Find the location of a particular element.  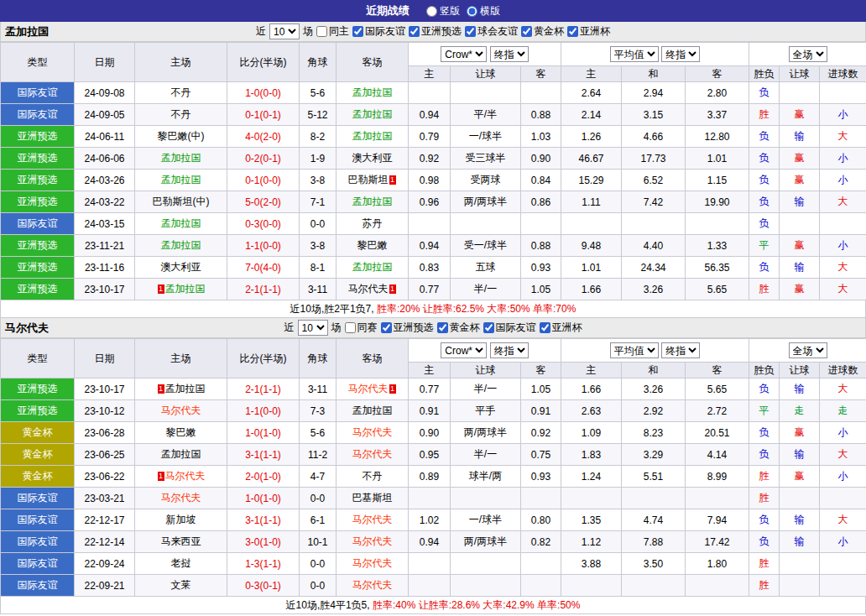

league-filter: 球会友谊 is located at coordinates (492, 32).